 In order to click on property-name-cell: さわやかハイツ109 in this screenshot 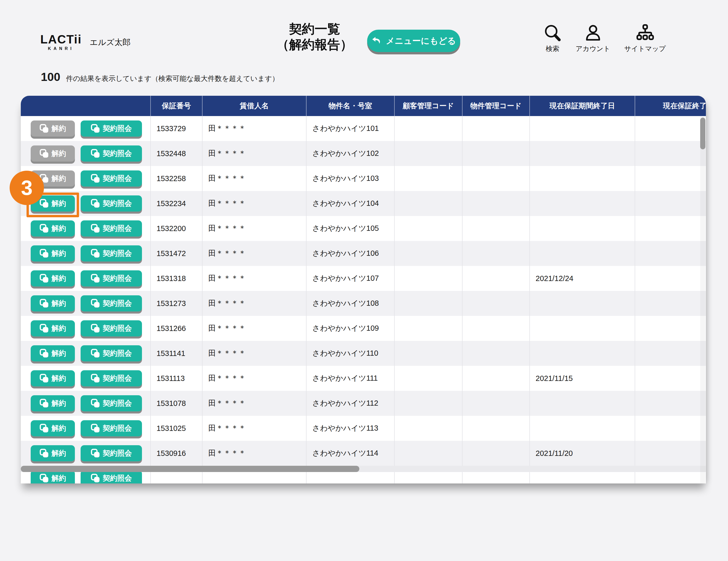, I will do `click(350, 328)`.